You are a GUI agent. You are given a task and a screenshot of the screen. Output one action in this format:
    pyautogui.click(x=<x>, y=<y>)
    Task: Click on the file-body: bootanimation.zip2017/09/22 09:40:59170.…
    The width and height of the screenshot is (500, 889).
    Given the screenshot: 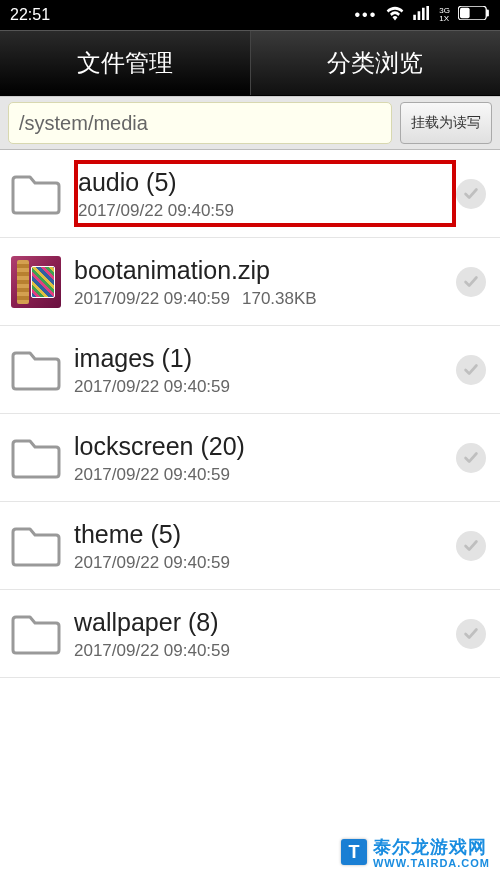 What is the action you would take?
    pyautogui.click(x=265, y=282)
    